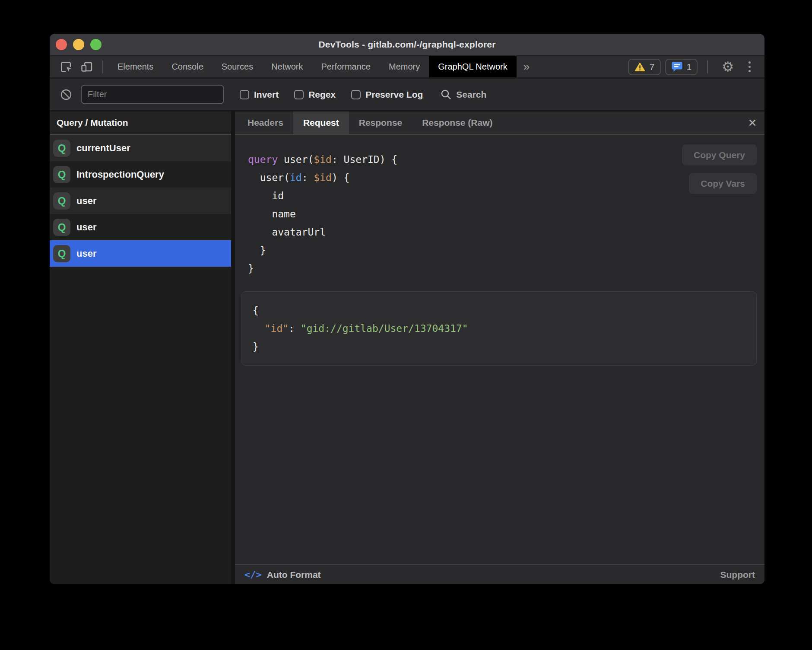 The width and height of the screenshot is (812, 650). I want to click on panel-tab-label: Network, so click(287, 67).